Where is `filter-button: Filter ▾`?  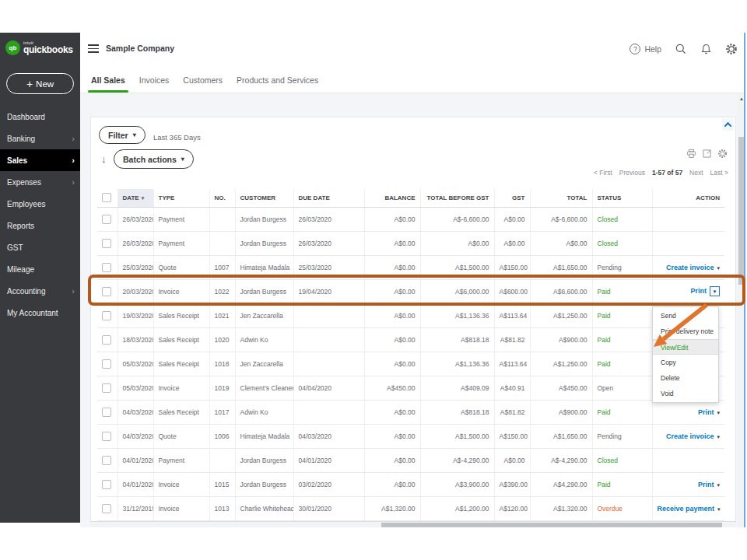 filter-button: Filter ▾ is located at coordinates (122, 135).